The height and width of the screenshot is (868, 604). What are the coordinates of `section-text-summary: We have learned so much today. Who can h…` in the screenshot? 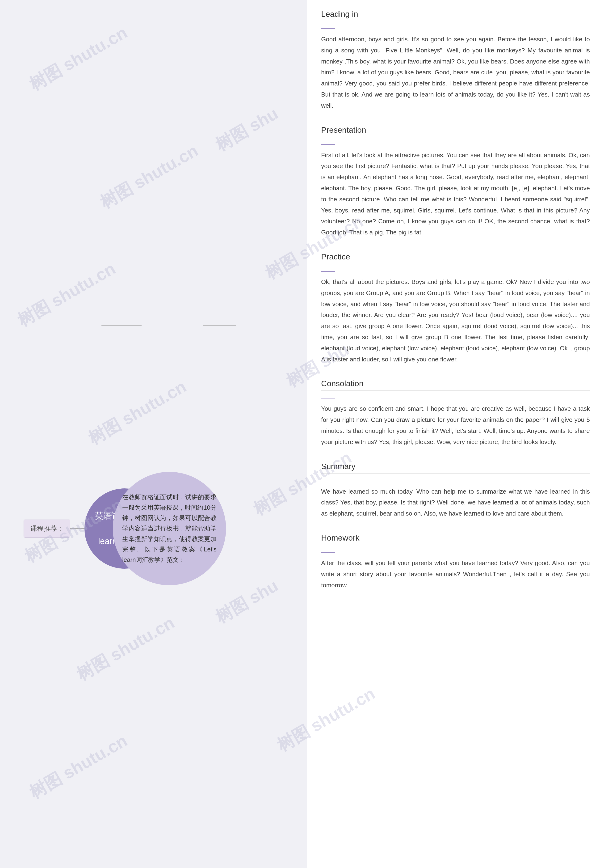 It's located at (456, 503).